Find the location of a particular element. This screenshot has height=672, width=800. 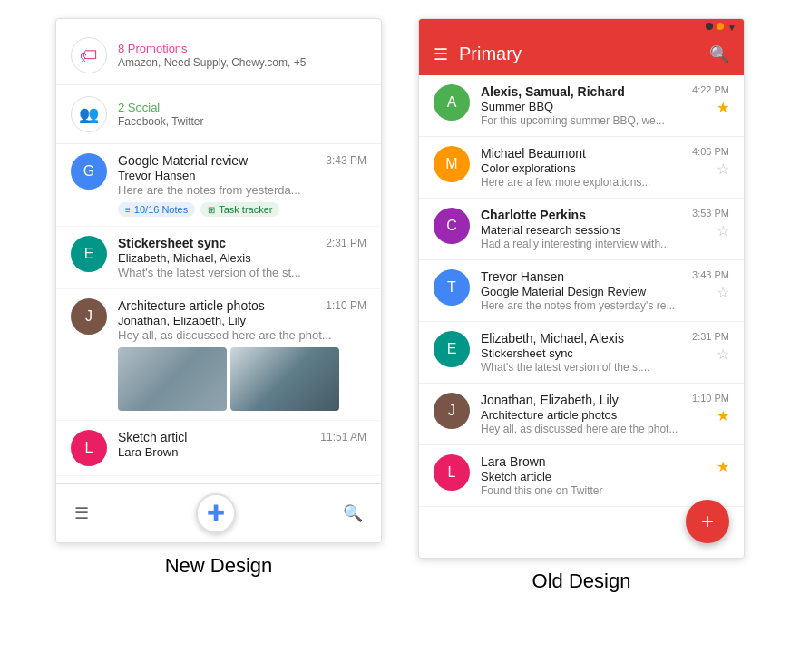

old-email-right: 2:31 PM ☆ is located at coordinates (711, 346).